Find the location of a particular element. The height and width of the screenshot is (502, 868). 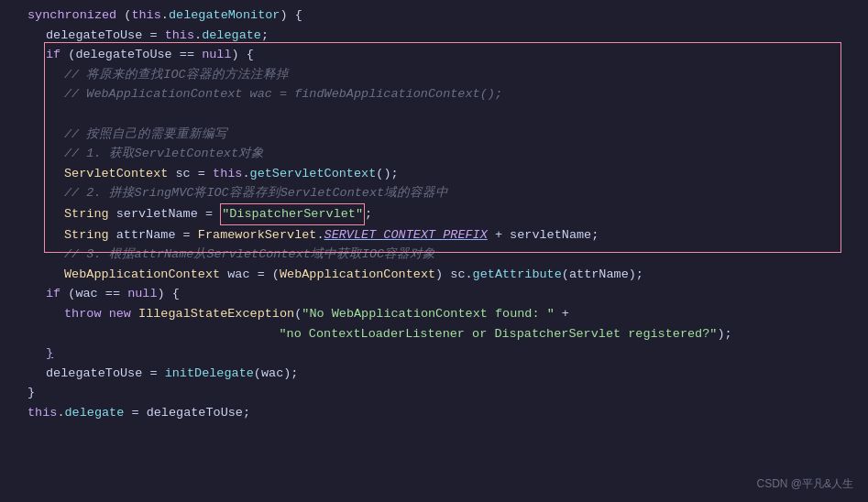

code-line: // 2. 拼接SringMVC将IOC容器存到ServletContext域的… is located at coordinates (447, 193).